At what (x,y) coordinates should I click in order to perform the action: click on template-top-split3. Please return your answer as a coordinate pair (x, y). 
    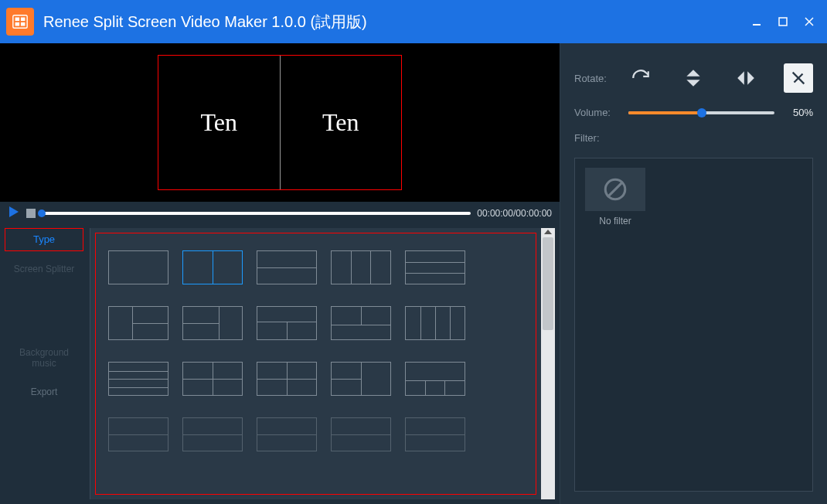
    Looking at the image, I should click on (287, 379).